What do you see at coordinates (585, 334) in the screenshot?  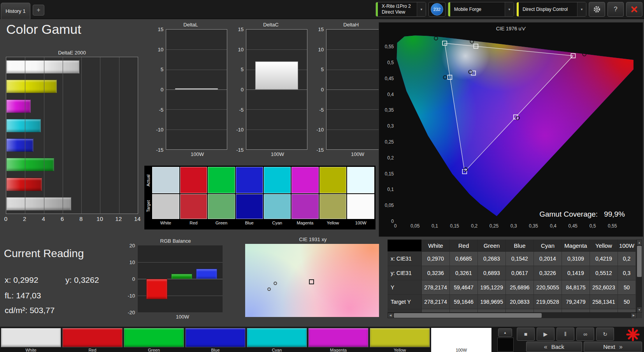 I see `infinity-button: ∞` at bounding box center [585, 334].